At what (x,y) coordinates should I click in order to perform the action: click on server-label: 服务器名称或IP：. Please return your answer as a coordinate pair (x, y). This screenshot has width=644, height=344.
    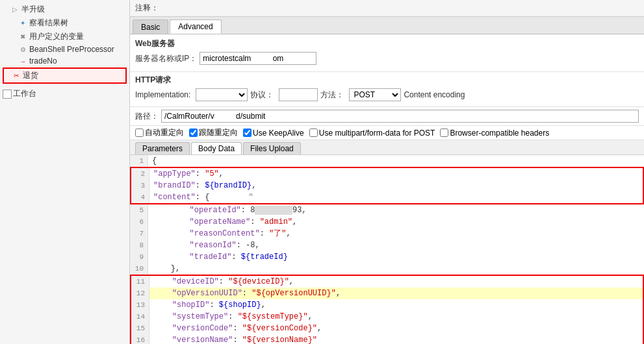
    Looking at the image, I should click on (166, 58).